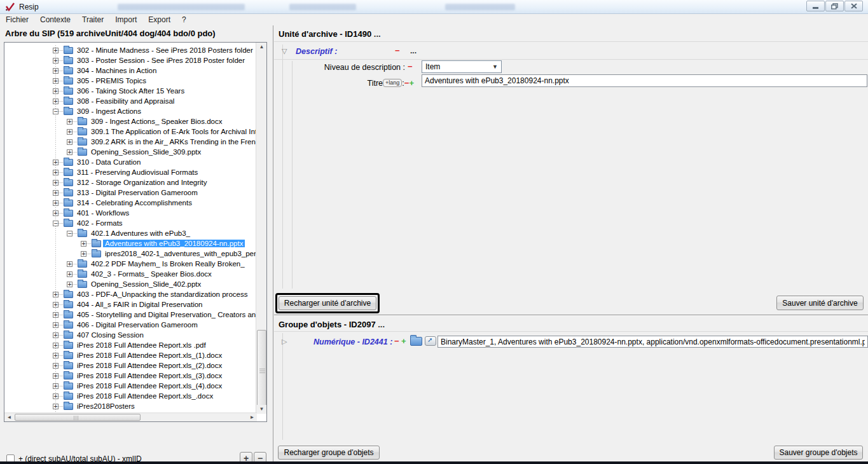 The height and width of the screenshot is (464, 868). I want to click on tree-item: +309.2 ARK is in the Air_ ARKs Trending …, so click(130, 142).